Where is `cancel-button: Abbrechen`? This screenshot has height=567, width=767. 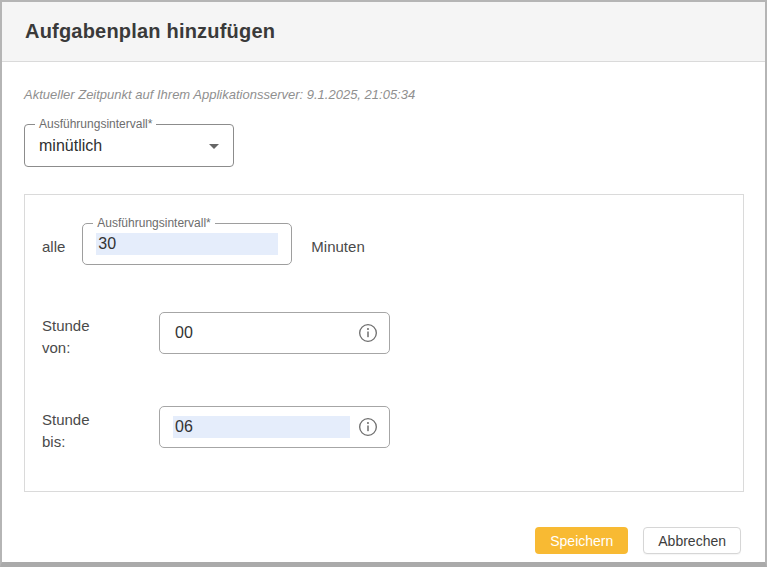
cancel-button: Abbrechen is located at coordinates (692, 540).